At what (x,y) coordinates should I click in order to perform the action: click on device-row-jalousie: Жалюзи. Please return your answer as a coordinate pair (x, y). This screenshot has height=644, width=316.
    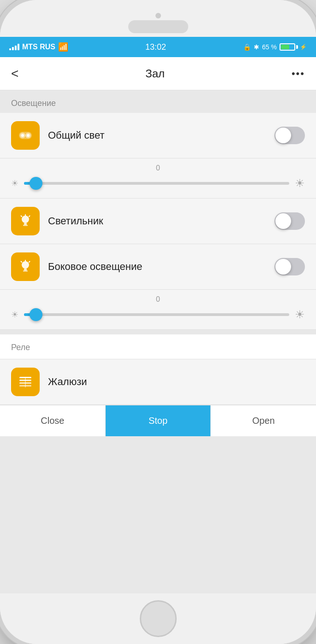
    Looking at the image, I should click on (158, 382).